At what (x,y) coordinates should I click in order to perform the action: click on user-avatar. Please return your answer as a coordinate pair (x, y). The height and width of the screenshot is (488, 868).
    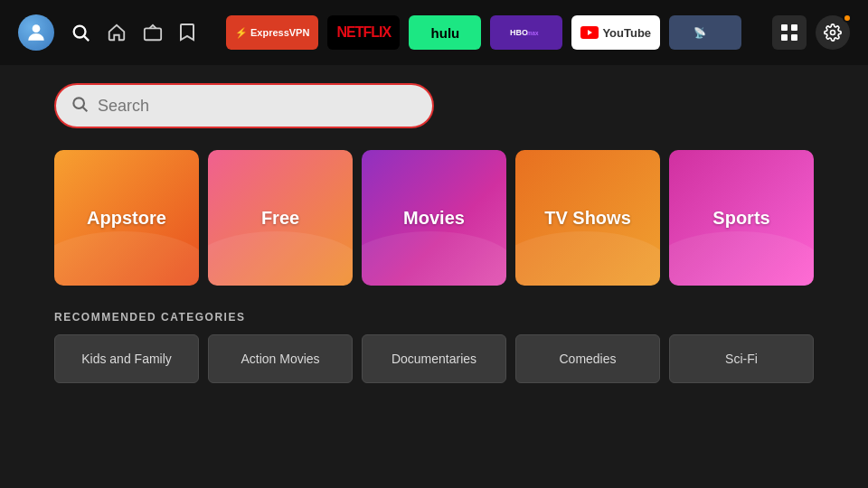
    Looking at the image, I should click on (36, 33).